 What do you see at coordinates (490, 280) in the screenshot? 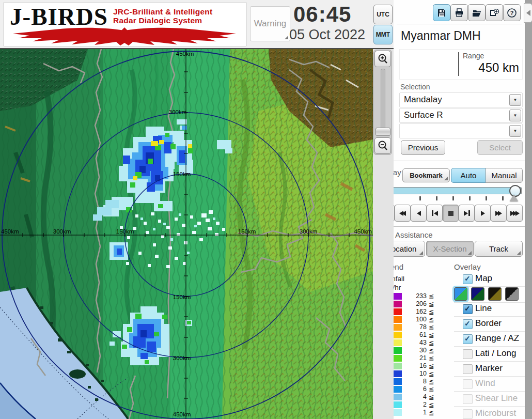
I see `overlay-row-map: ✓ Map` at bounding box center [490, 280].